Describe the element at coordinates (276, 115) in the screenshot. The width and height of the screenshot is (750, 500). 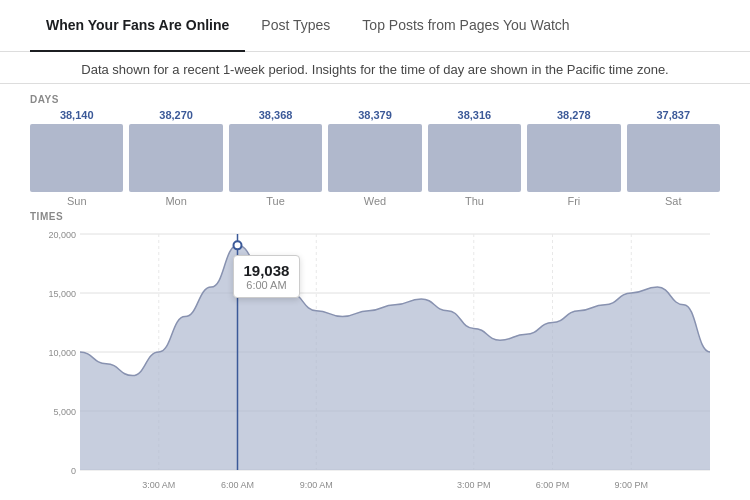
I see `day-value: 38,368` at that location.